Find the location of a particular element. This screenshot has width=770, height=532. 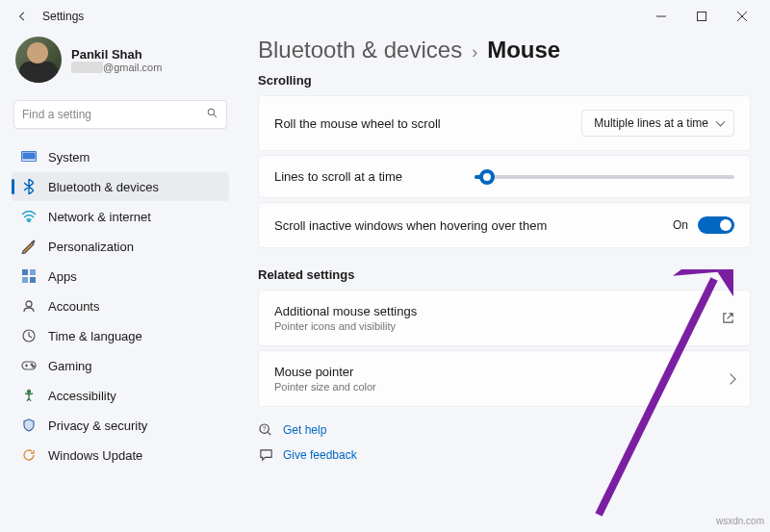

link-label: Give feedback is located at coordinates (320, 455).